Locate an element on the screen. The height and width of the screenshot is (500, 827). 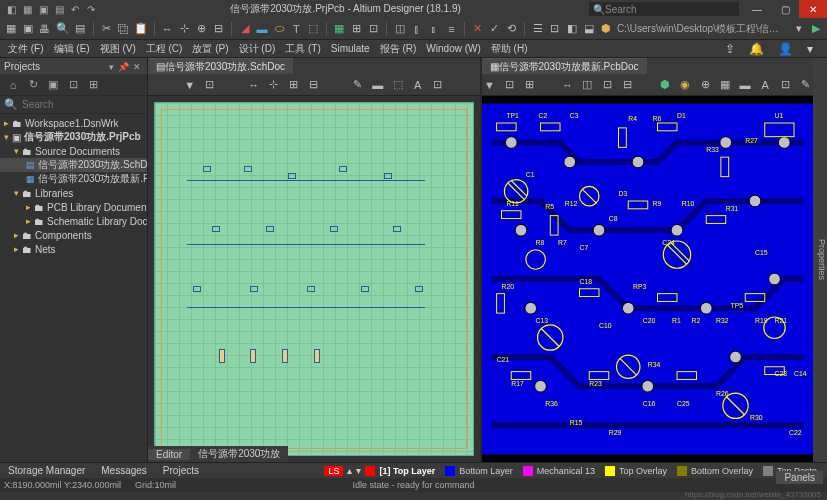
status-messages: Messages is located at coordinates (124, 471).